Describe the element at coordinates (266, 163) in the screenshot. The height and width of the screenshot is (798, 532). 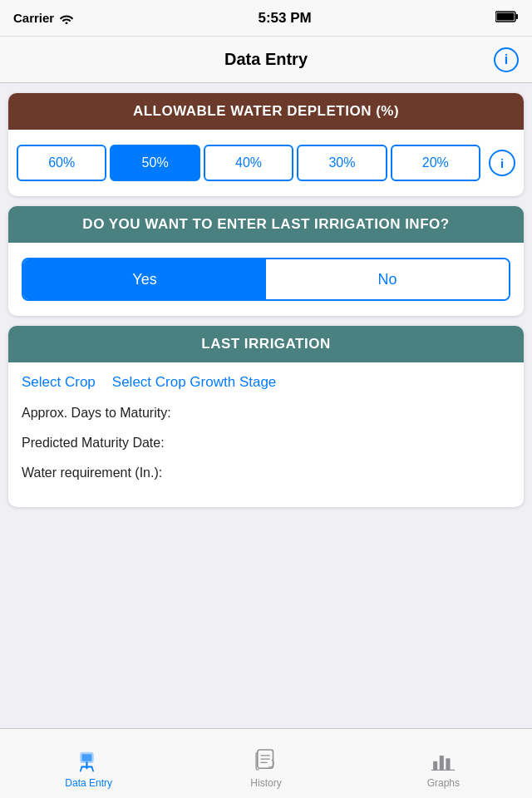
I see `depletion-options-row: 60% 50% 40% 30% 20% i` at that location.